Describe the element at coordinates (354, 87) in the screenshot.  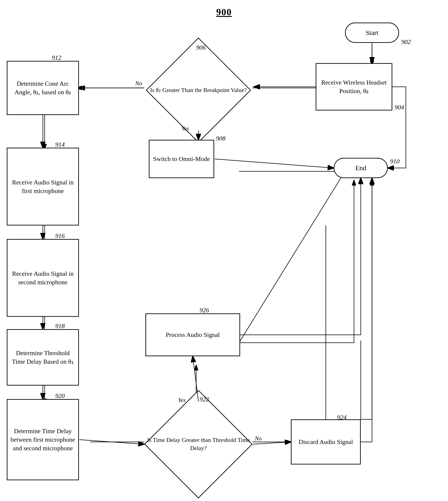
I see `receive-wireless-node: Receive Wireless Headset Position, θ₂` at that location.